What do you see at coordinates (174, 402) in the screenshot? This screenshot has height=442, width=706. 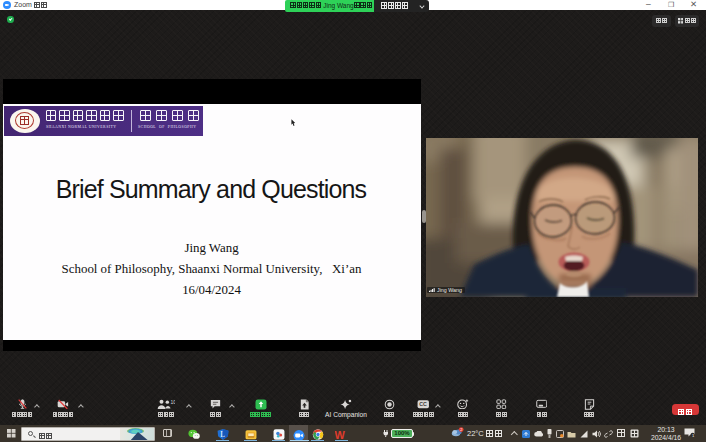 I see `svg-text: 10` at bounding box center [174, 402].